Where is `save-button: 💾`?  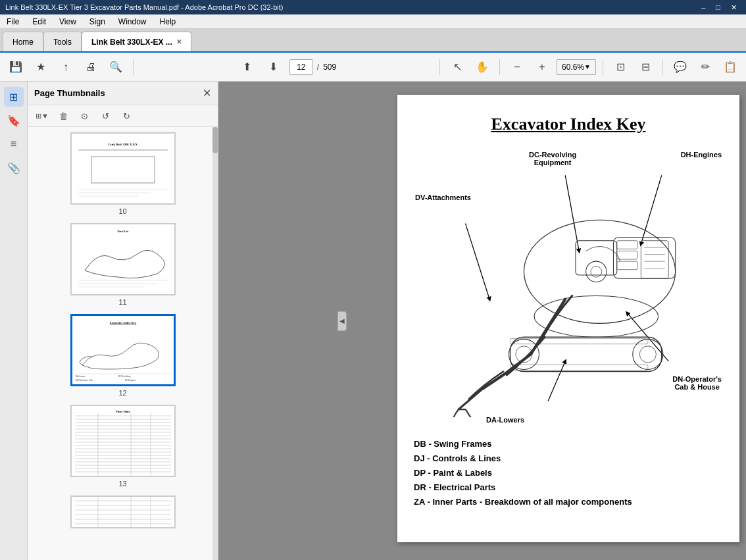 save-button: 💾 is located at coordinates (16, 67).